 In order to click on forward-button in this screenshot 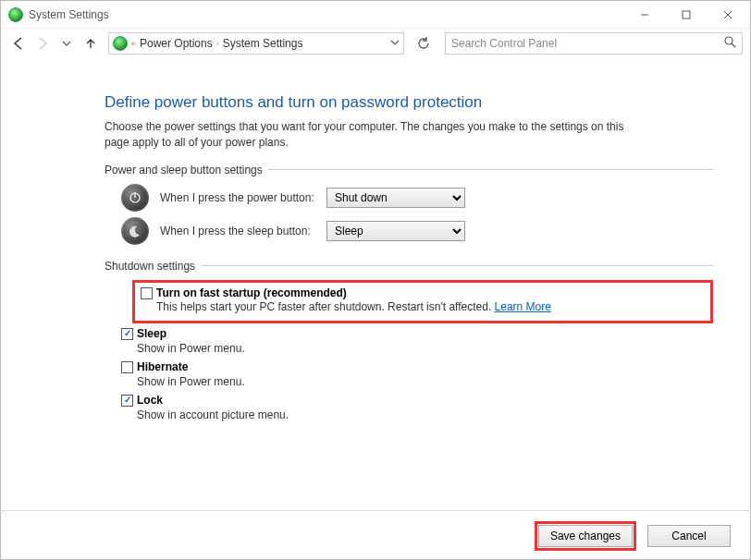, I will do `click(43, 43)`.